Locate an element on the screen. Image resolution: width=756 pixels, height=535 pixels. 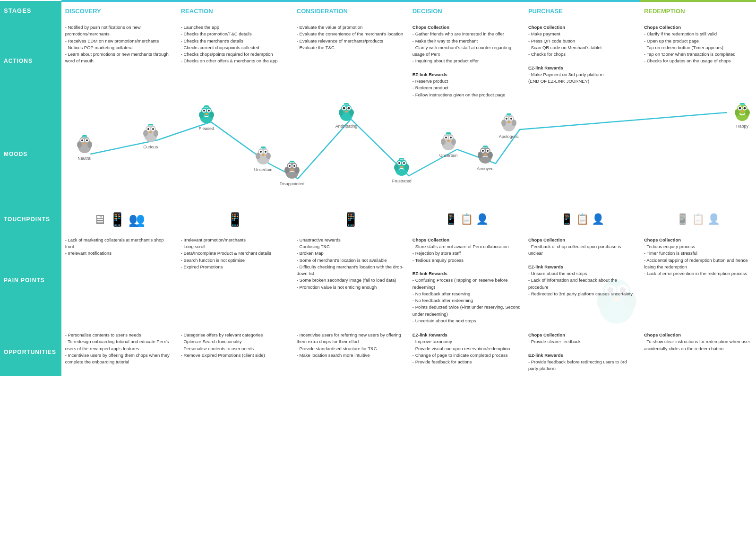
pain-points-discovery: - Lack of marketing collaterals at merch… is located at coordinates (119, 281).